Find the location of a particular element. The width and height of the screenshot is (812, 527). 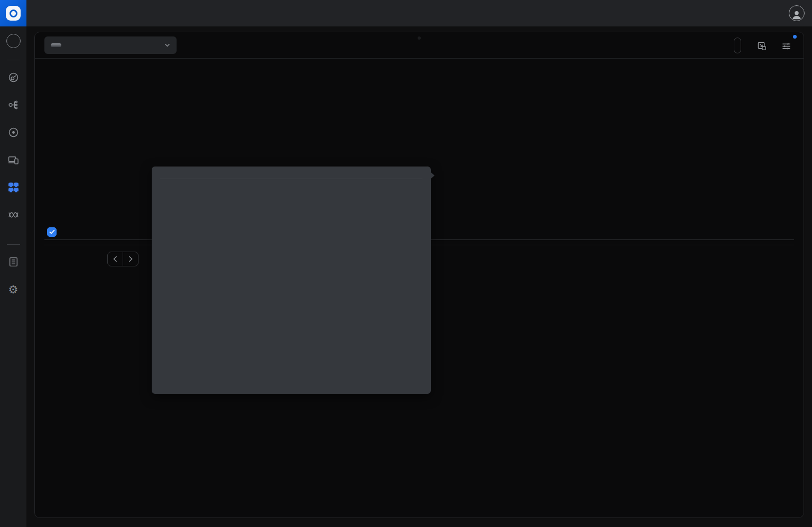

log-icon is located at coordinates (14, 262).